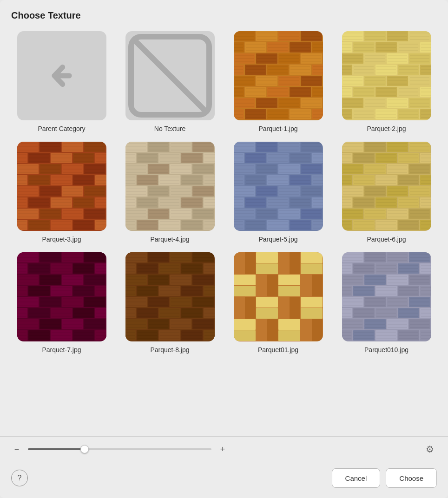 The width and height of the screenshot is (448, 498). What do you see at coordinates (224, 16) in the screenshot?
I see `dialog-title: Choose Texture` at bounding box center [224, 16].